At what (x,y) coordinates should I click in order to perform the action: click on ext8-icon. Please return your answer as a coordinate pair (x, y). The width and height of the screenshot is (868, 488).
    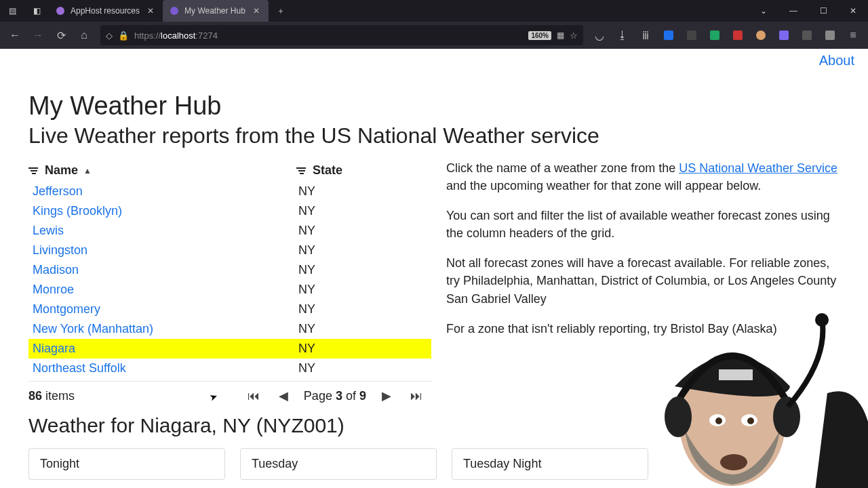
    Looking at the image, I should click on (830, 35).